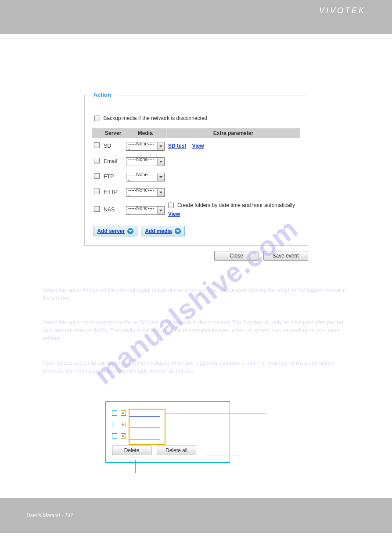 The image size is (392, 555). What do you see at coordinates (162, 231) in the screenshot?
I see `add-media-button: Add media` at bounding box center [162, 231].